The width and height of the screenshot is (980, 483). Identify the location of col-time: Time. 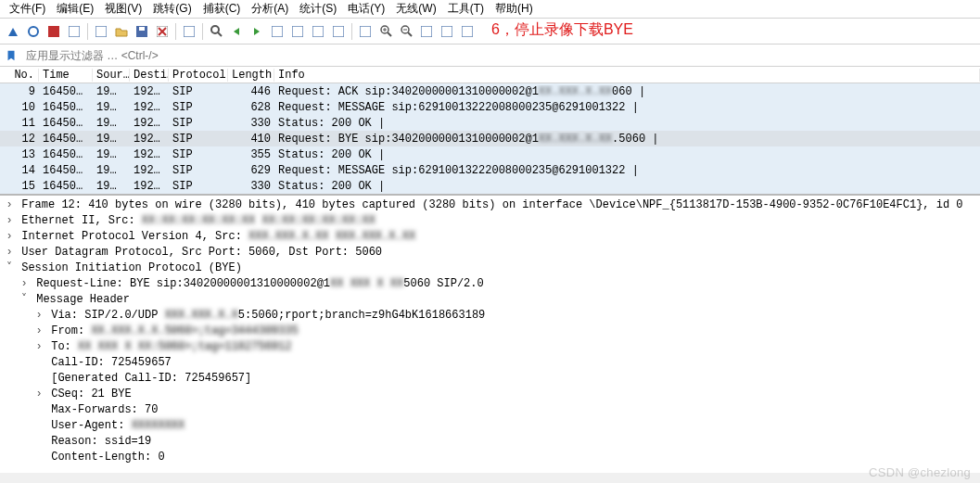
(66, 75).